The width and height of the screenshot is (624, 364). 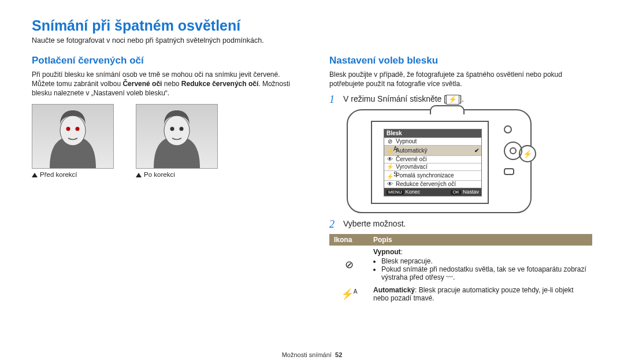 What do you see at coordinates (349, 265) in the screenshot?
I see `row-icon: ⊘` at bounding box center [349, 265].